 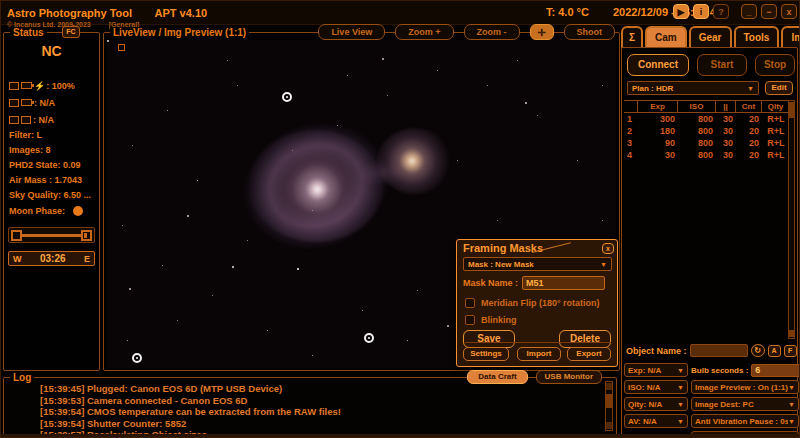 What do you see at coordinates (564, 283) in the screenshot?
I see `mask-name-input` at bounding box center [564, 283].